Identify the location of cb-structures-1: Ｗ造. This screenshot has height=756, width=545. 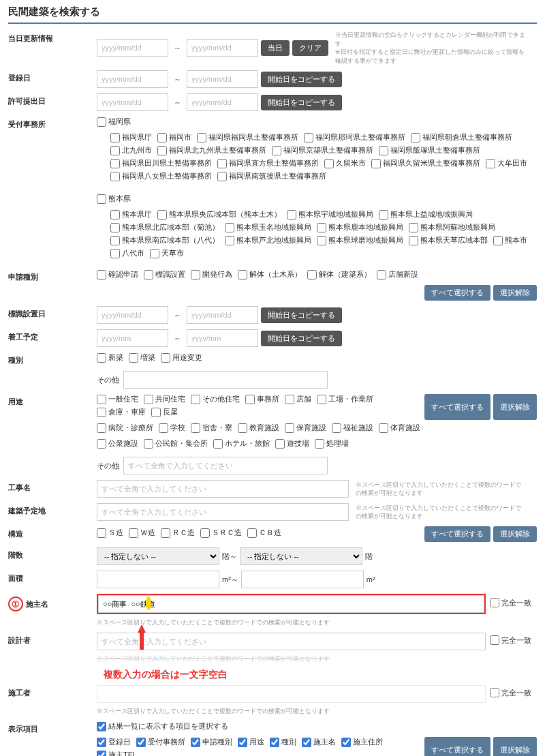
(142, 533).